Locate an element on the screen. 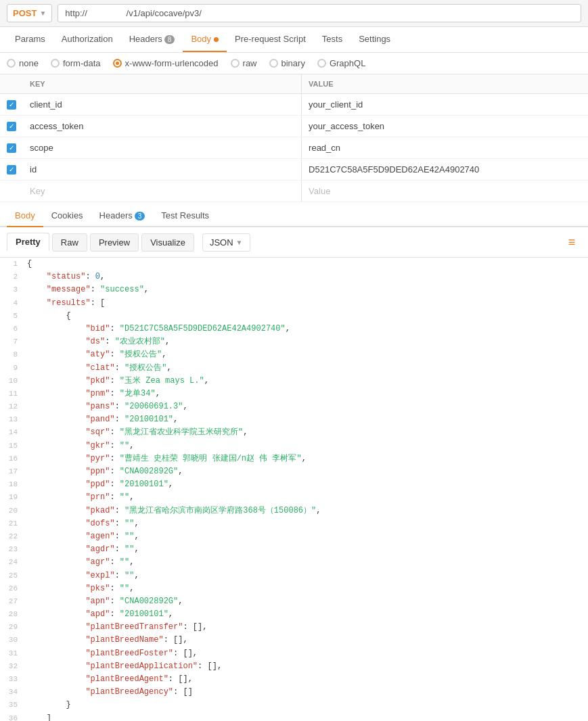 The height and width of the screenshot is (721, 588). line-number: 17 is located at coordinates (12, 472).